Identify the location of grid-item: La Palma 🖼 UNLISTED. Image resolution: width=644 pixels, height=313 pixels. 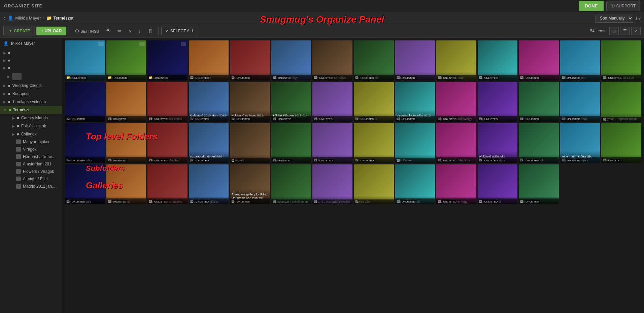
(333, 143).